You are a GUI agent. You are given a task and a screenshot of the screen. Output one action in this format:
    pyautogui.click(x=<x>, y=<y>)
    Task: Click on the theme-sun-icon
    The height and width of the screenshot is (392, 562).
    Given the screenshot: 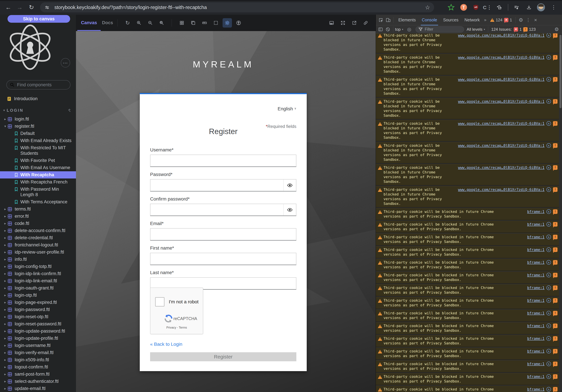 What is the action you would take?
    pyautogui.click(x=227, y=23)
    